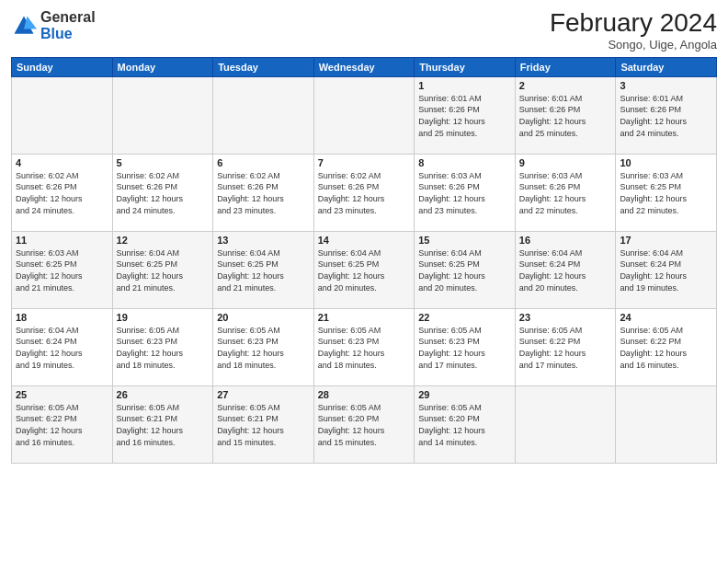 The height and width of the screenshot is (563, 728). What do you see at coordinates (364, 66) in the screenshot?
I see `day-of-week-header: Wednesday` at bounding box center [364, 66].